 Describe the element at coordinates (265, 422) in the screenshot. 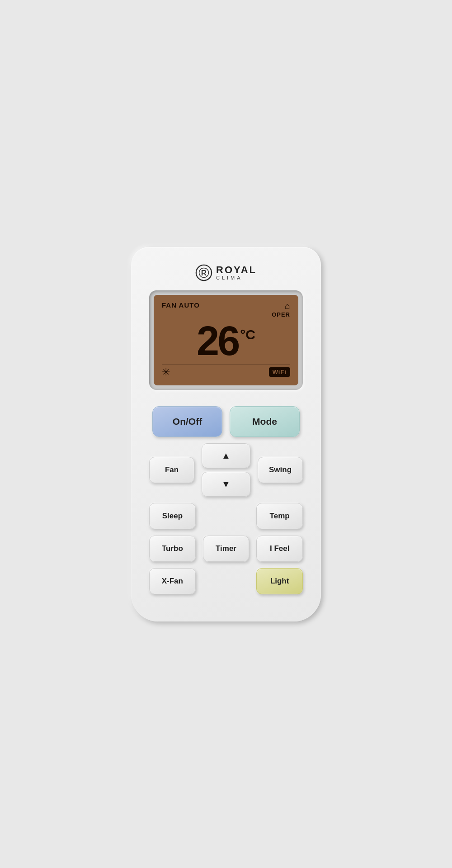

I see `mode-button: Mode` at that location.